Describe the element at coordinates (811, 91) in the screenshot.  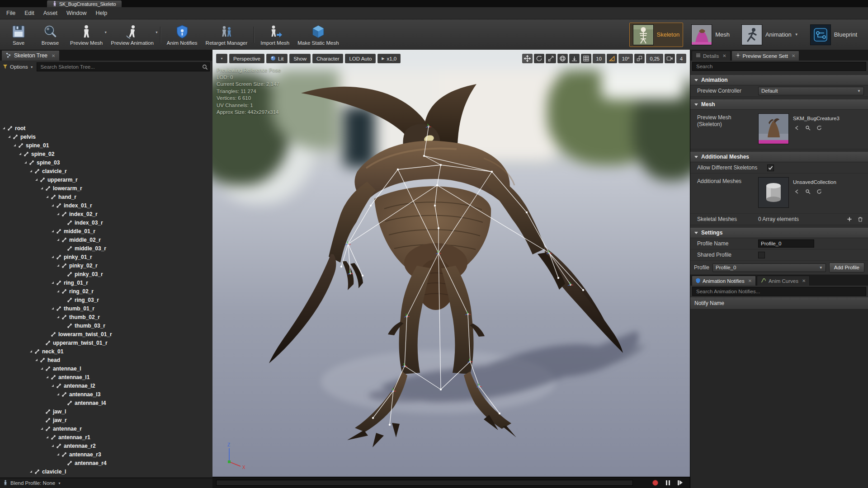
I see `preview-controller-dropdown: Default▼` at that location.